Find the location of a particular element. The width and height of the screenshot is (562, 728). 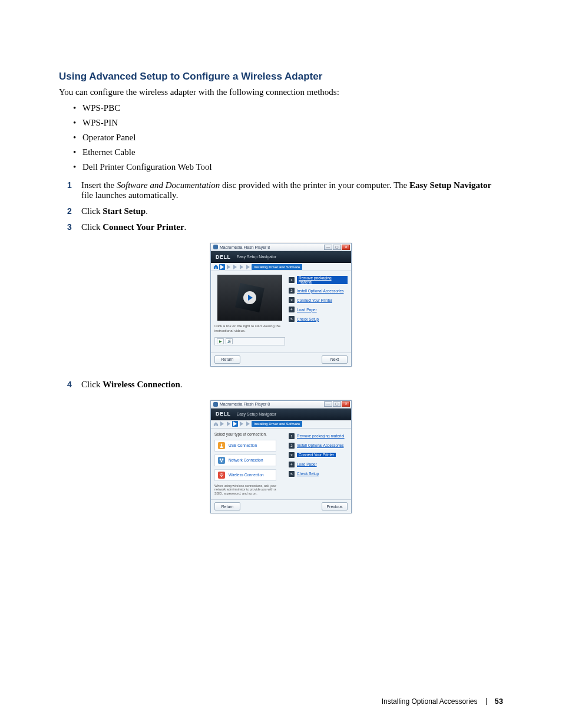

method-item: WPS-PBC is located at coordinates (293, 108).